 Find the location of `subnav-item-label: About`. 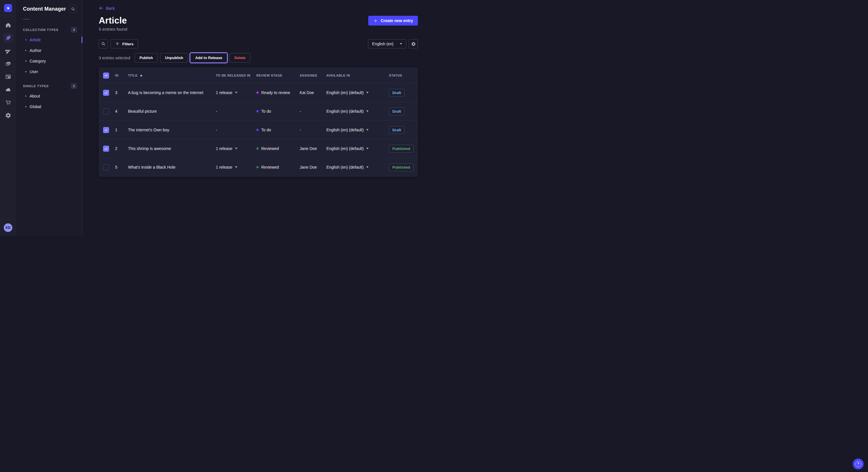

subnav-item-label: About is located at coordinates (35, 96).